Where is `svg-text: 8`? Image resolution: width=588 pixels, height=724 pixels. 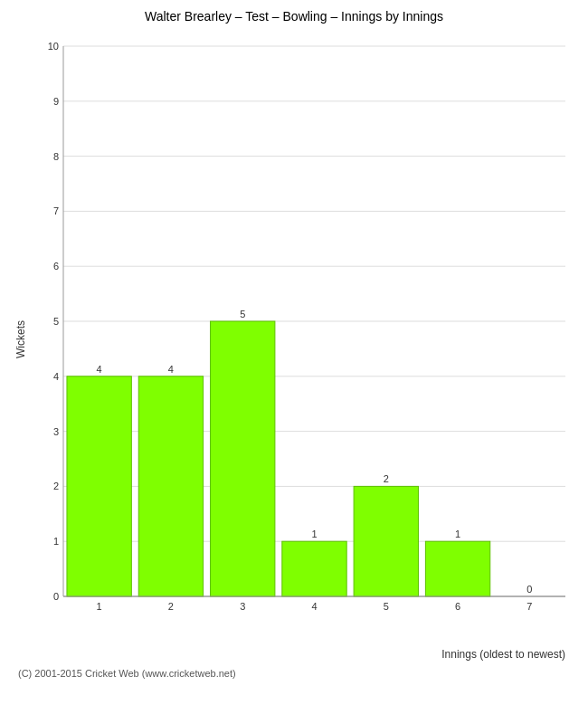 svg-text: 8 is located at coordinates (56, 157).